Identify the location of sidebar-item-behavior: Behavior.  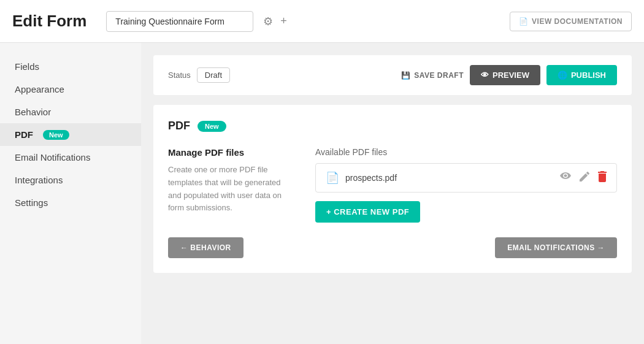
(71, 112).